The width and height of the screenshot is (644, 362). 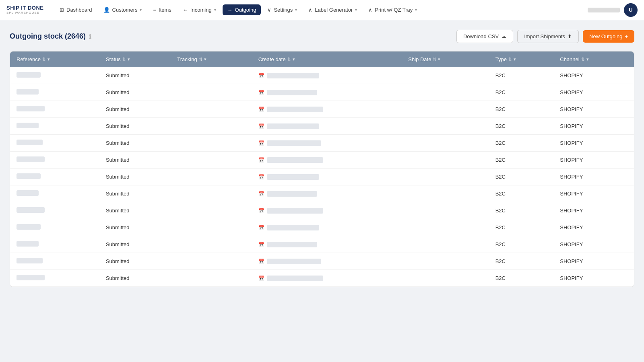 I want to click on sidebar-item-incoming: ← Incoming ▾, so click(x=200, y=10).